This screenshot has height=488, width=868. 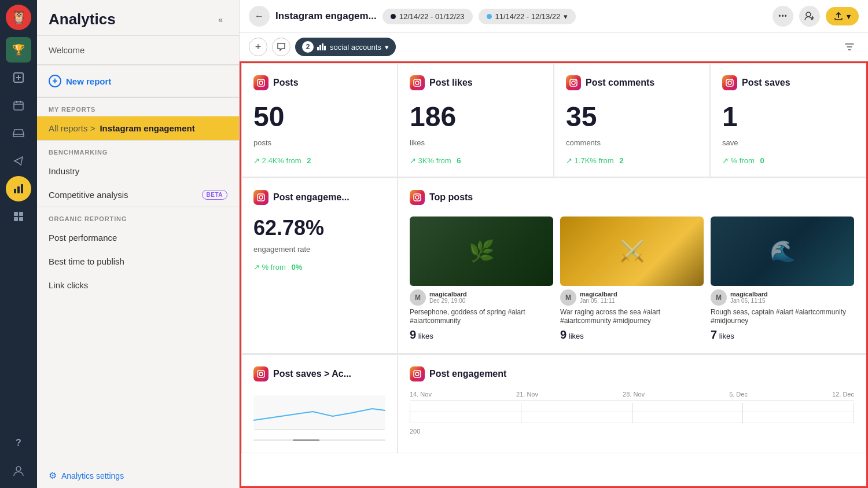 I want to click on top-posts-title: Top posts, so click(x=451, y=197).